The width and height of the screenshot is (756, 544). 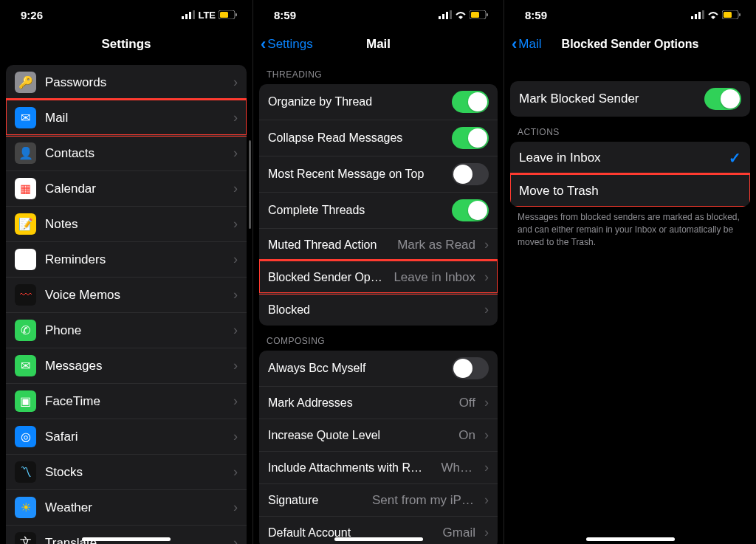 I want to click on row-always-bcc: Always Bcc Myself, so click(x=378, y=368).